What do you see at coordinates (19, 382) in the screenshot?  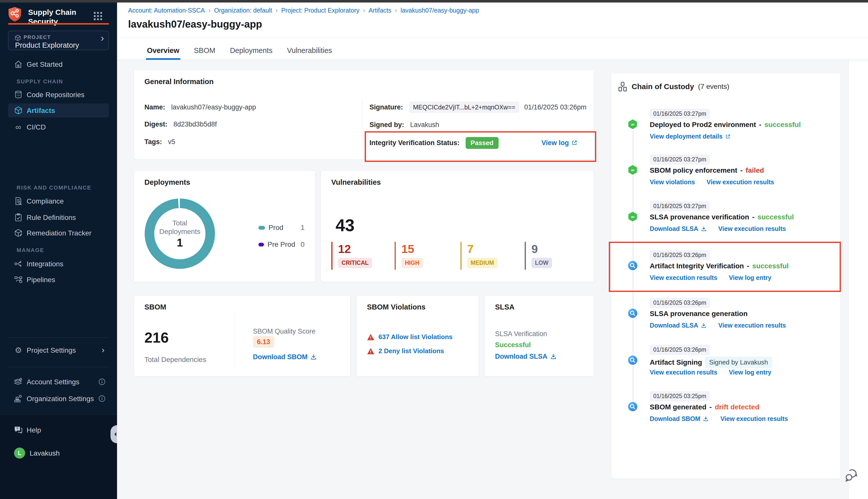 I see `layers-gear-icon` at bounding box center [19, 382].